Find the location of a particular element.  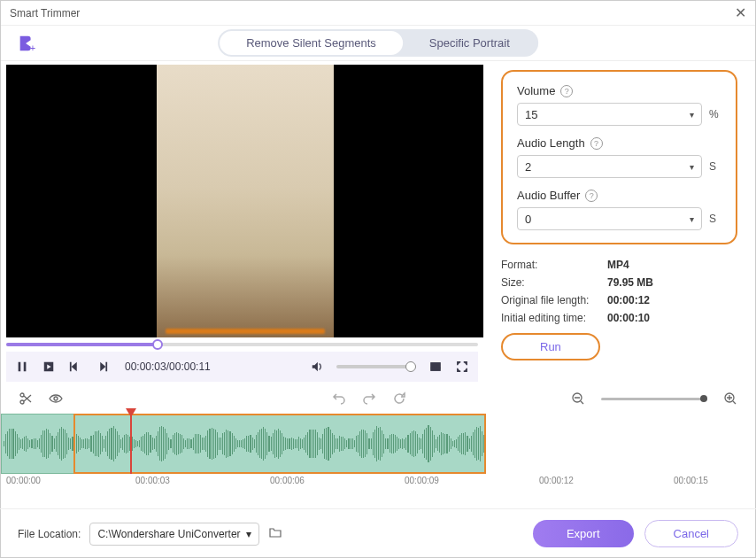

zoom-in-icon is located at coordinates (730, 399).